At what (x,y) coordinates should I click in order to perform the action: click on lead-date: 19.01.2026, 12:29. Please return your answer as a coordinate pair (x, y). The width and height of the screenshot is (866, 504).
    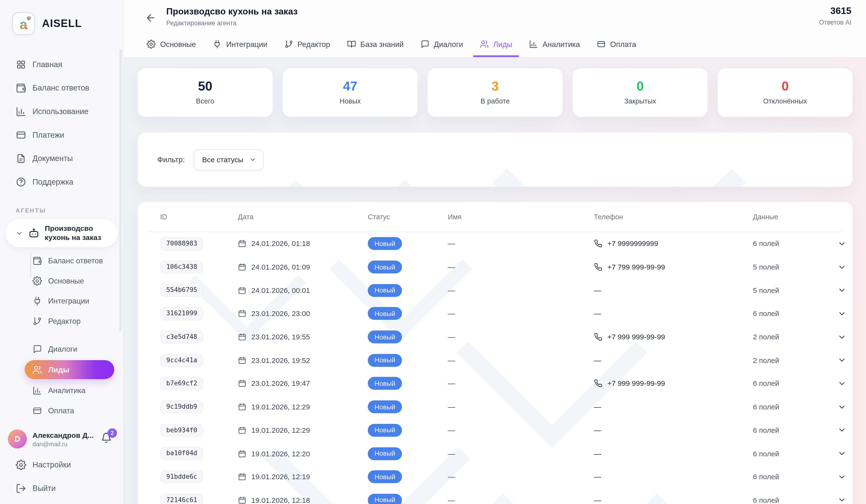
    Looking at the image, I should click on (280, 430).